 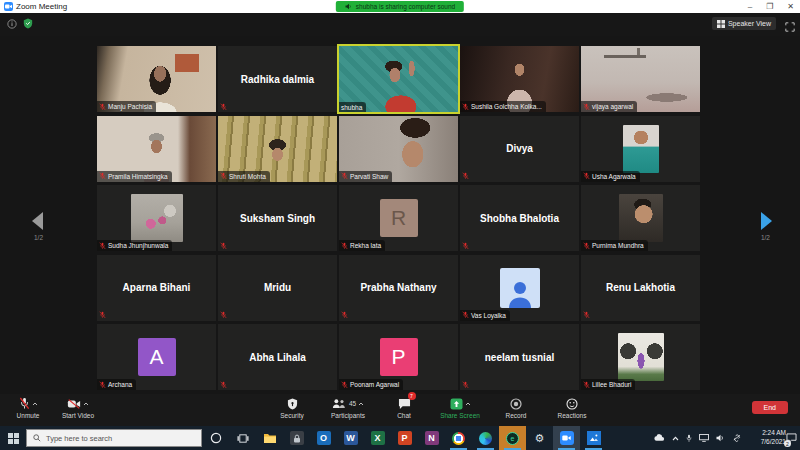 What do you see at coordinates (520, 149) in the screenshot?
I see `participant-tile-divya: Divya` at bounding box center [520, 149].